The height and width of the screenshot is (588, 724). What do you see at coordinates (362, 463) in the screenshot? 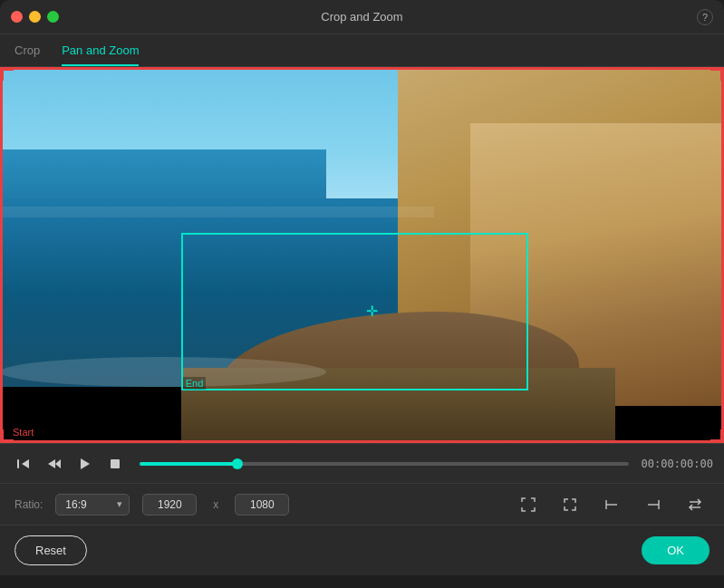
I see `playback-controls: 00:00:00:00` at bounding box center [362, 463].